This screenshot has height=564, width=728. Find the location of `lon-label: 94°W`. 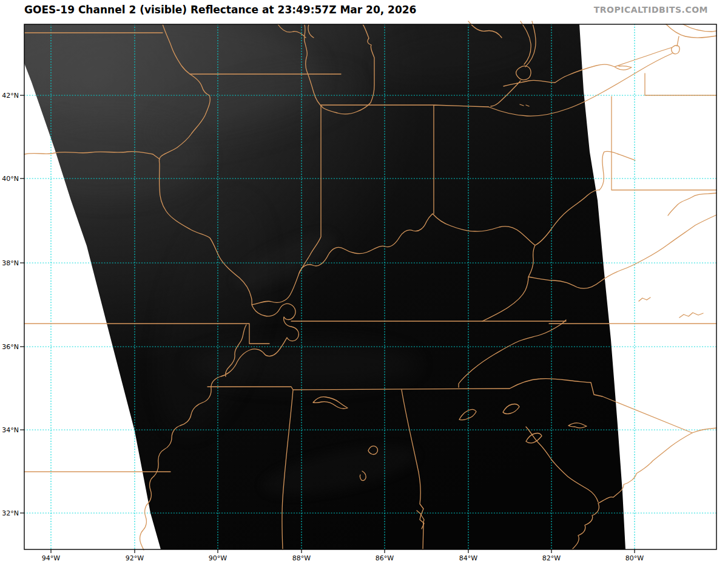

lon-label: 94°W is located at coordinates (51, 559).